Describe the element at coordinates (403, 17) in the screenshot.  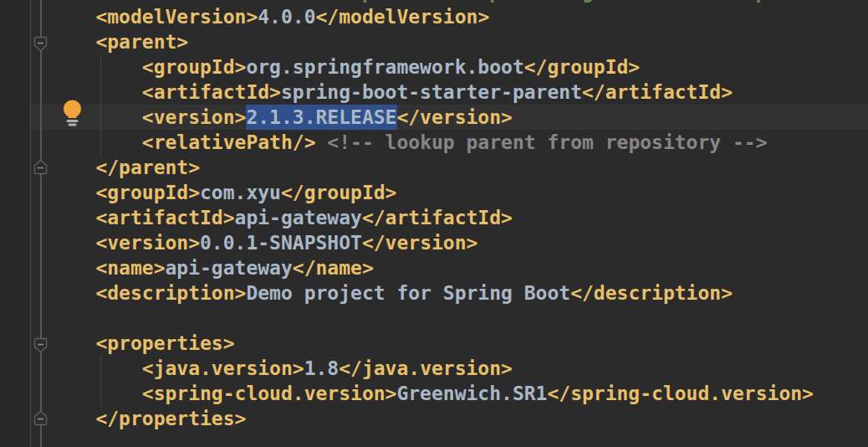
I see `code-segment: </modelVersion>` at that location.